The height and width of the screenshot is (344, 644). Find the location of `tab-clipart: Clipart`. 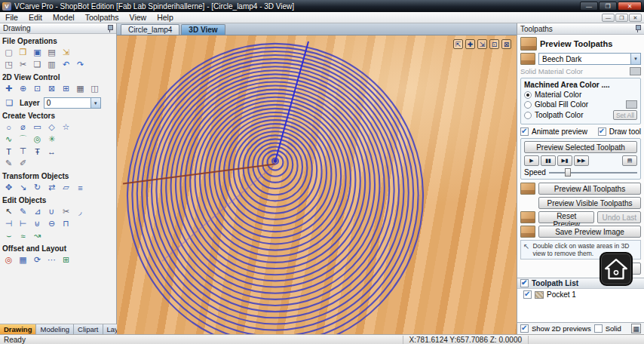

tab-clipart: Clipart is located at coordinates (88, 329).